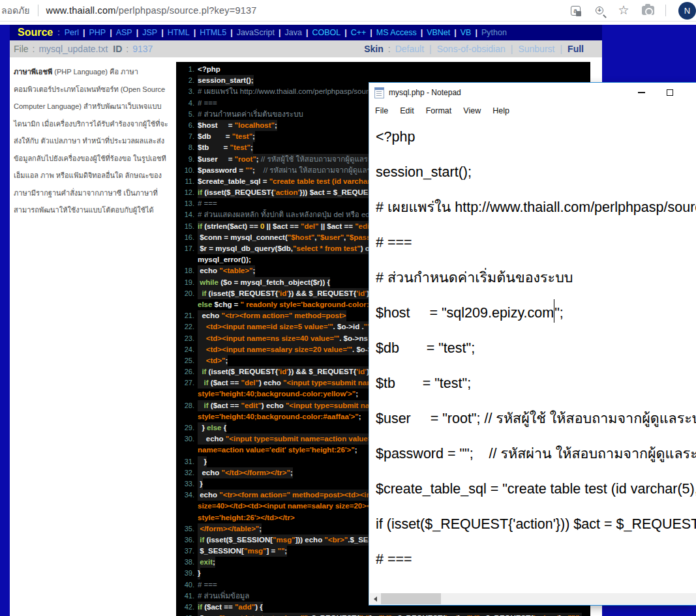  Describe the element at coordinates (536, 454) in the screenshot. I see `notepad-line: $password = ""; // รหัสผ่าน ให้สอบถามจาก…` at that location.